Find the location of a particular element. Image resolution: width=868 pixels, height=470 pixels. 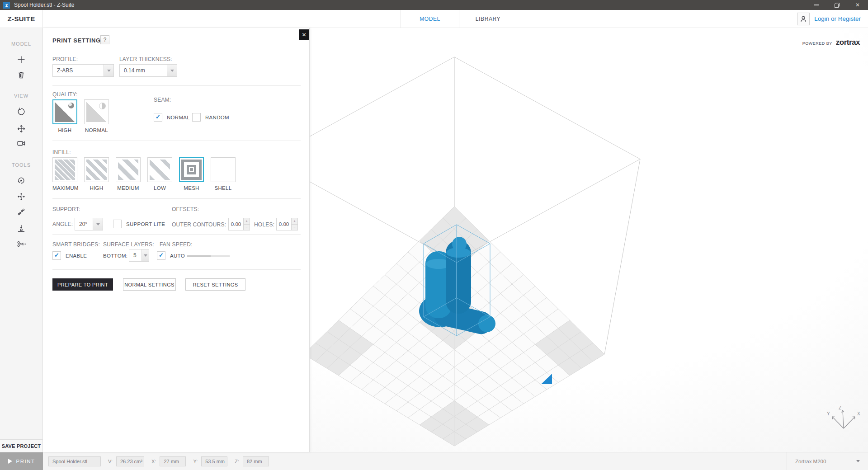

outer-contours-field: 0.00 + − is located at coordinates (239, 224).